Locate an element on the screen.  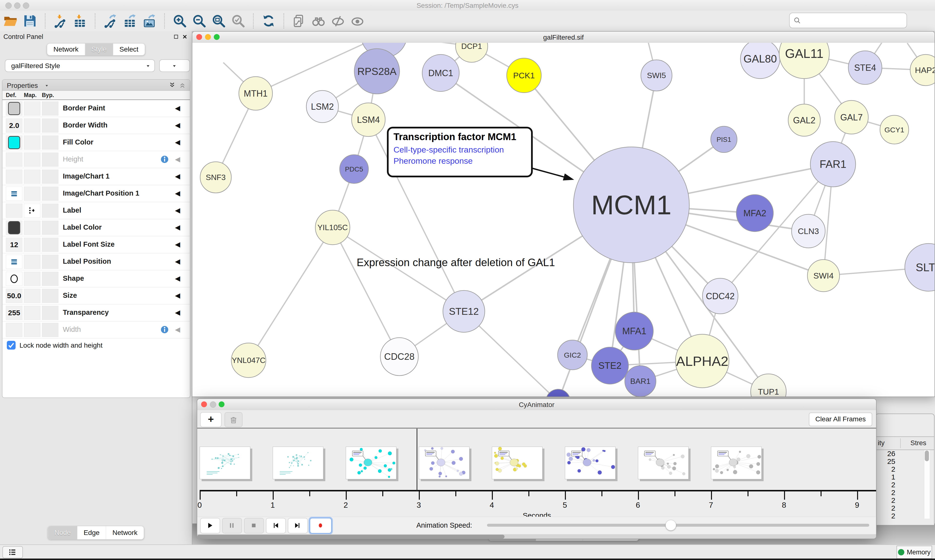
memory-button: Memory is located at coordinates (914, 552).